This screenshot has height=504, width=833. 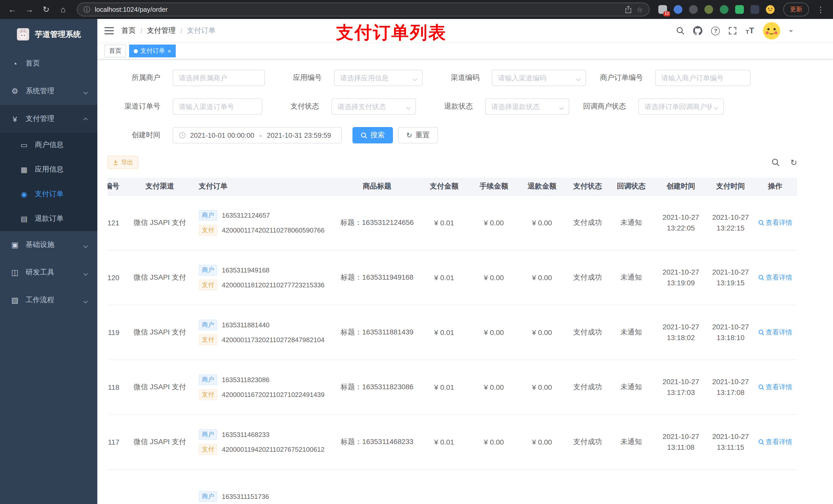 I want to click on export-button: 导出, so click(x=123, y=162).